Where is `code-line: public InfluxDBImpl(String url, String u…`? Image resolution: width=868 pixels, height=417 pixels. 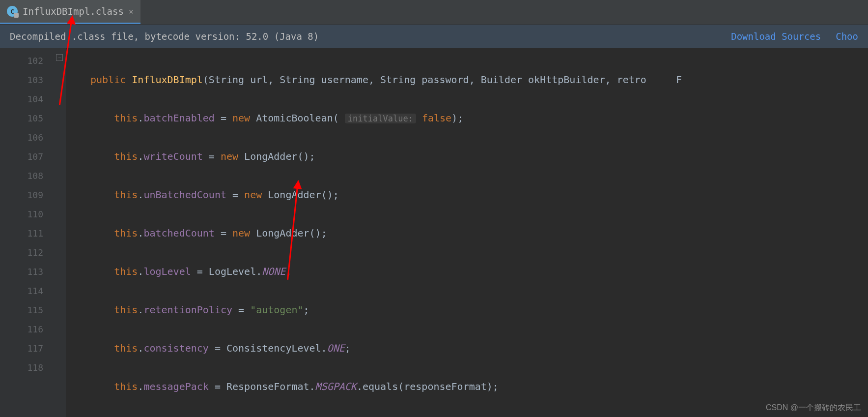
code-line: public InfluxDBImpl(String url, String u… is located at coordinates (467, 80).